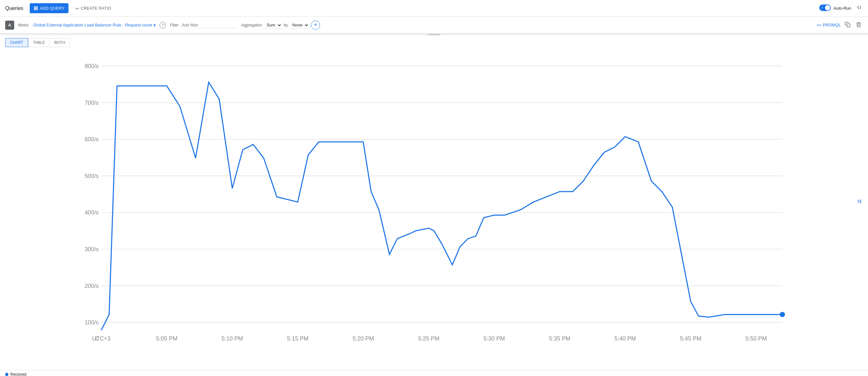  Describe the element at coordinates (154, 25) in the screenshot. I see `metric-dropdown-arrow-icon: ▾` at that location.